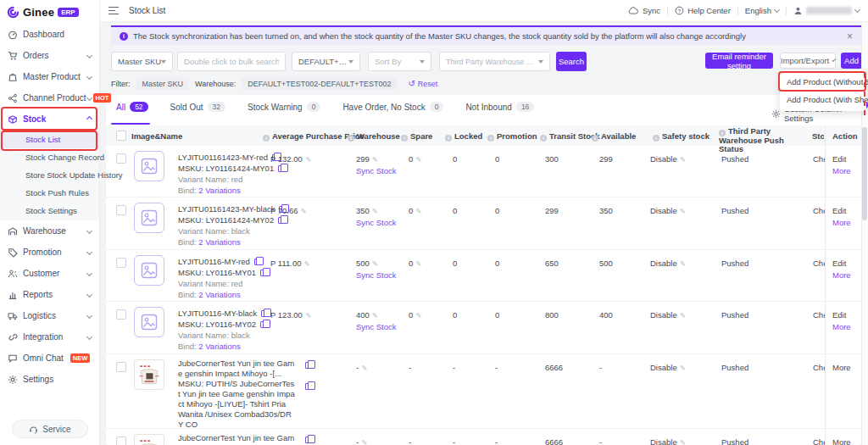  I want to click on cell-warehouse: 400, so click(367, 315).